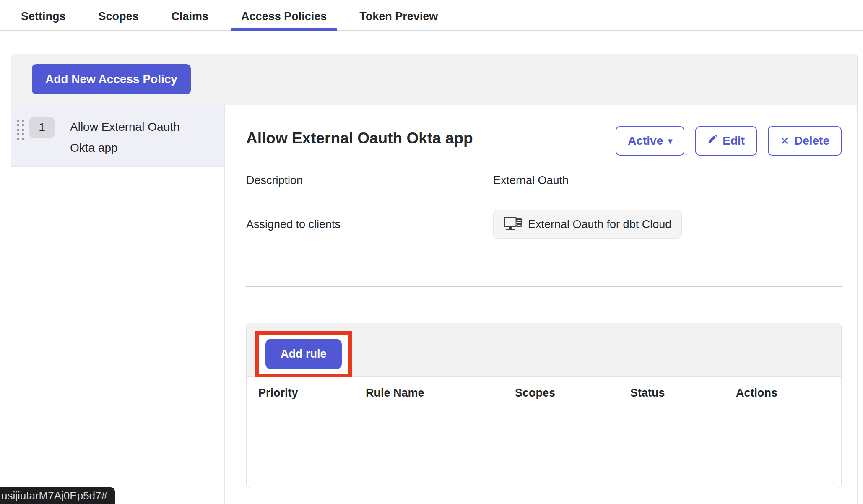 This screenshot has height=504, width=863. Describe the element at coordinates (118, 136) in the screenshot. I see `policy-list-item: 1 Allow External Oauth Okta app` at that location.